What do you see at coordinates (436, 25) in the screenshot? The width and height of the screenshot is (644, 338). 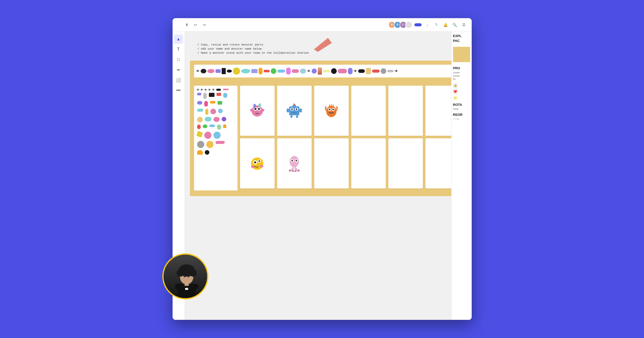 I see `help-icon: ?` at bounding box center [436, 25].